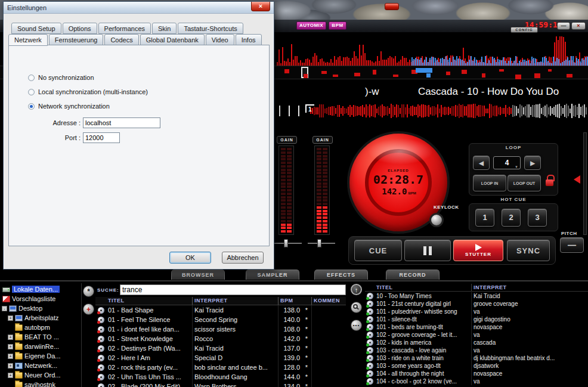 The image size is (588, 387). What do you see at coordinates (481, 163) in the screenshot?
I see `loop-halve-button: ◀` at bounding box center [481, 163].